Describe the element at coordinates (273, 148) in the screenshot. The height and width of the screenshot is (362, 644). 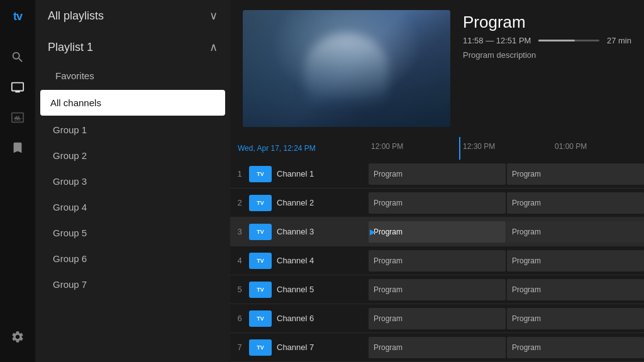
I see `current-date-label: Wed, Apr 17, 12:24 PM` at that location.